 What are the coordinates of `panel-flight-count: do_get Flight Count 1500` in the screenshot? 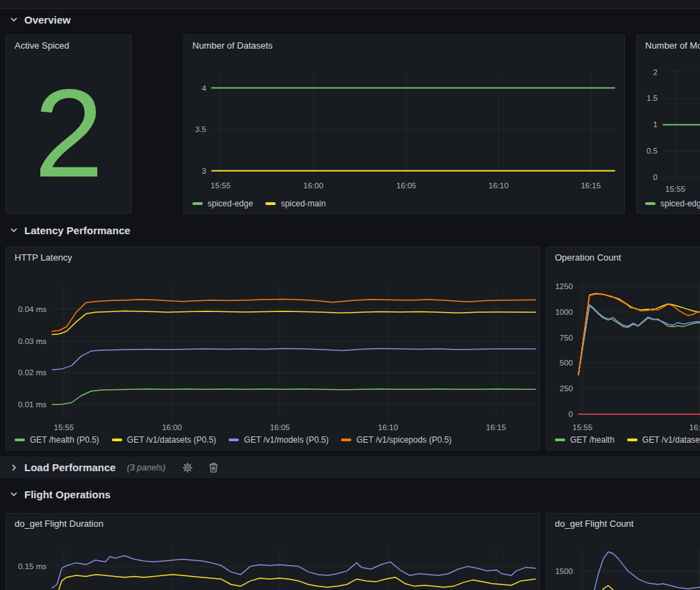 It's located at (623, 552).